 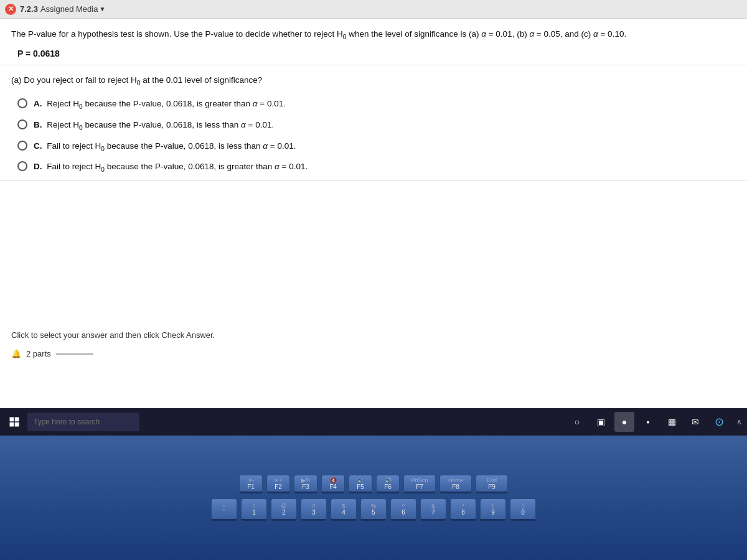 I want to click on footer-instruction: Click to select your answer and then cli…, so click(x=113, y=335).